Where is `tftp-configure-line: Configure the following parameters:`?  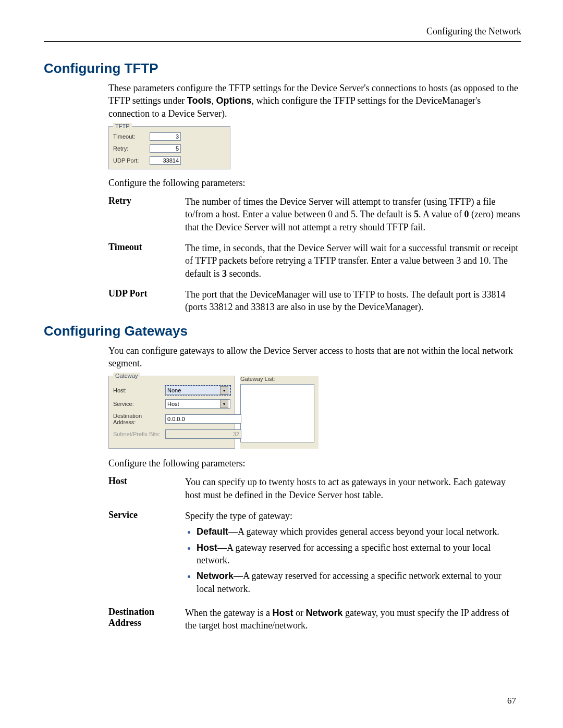 tftp-configure-line: Configure the following parameters: is located at coordinates (315, 183).